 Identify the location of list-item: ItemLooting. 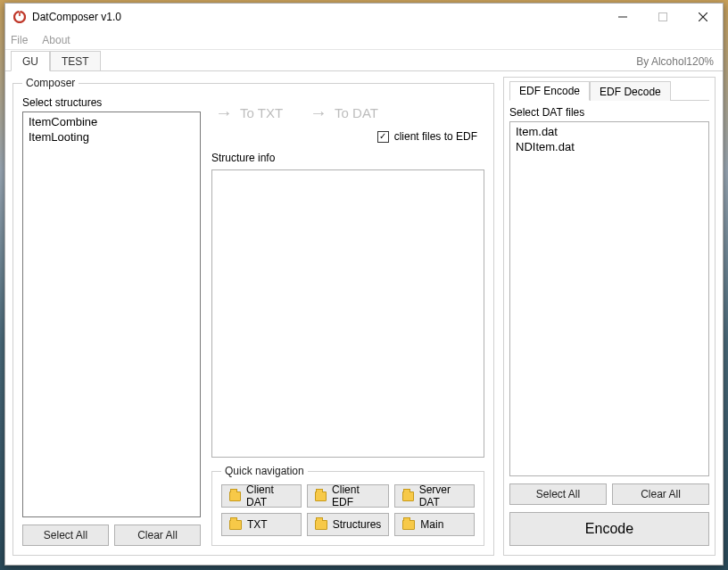
(112, 137).